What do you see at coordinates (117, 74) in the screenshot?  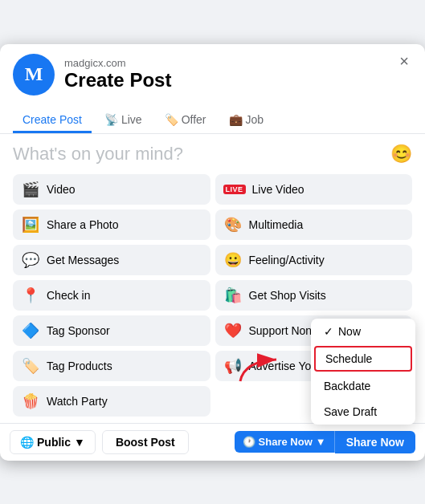 I see `header-text: madgicx.com Create Post` at bounding box center [117, 74].